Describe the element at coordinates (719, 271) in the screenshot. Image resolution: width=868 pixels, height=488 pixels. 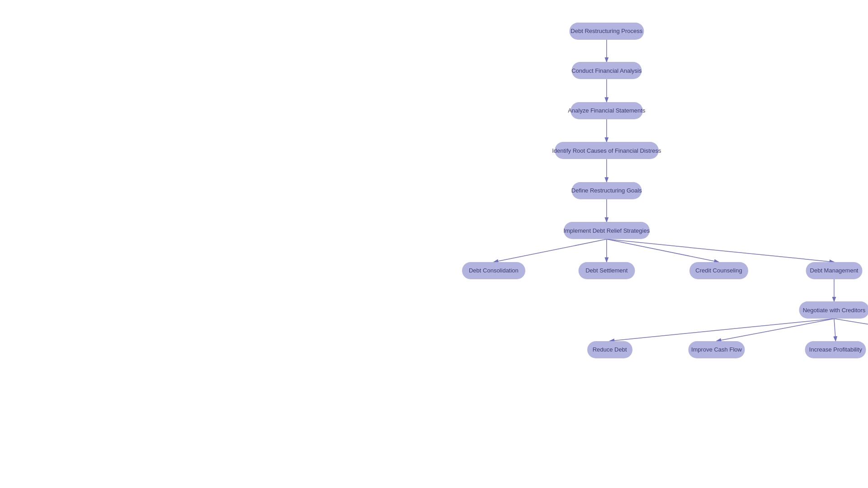
I see `flowchart-node-n9: Credit Counseling` at that location.